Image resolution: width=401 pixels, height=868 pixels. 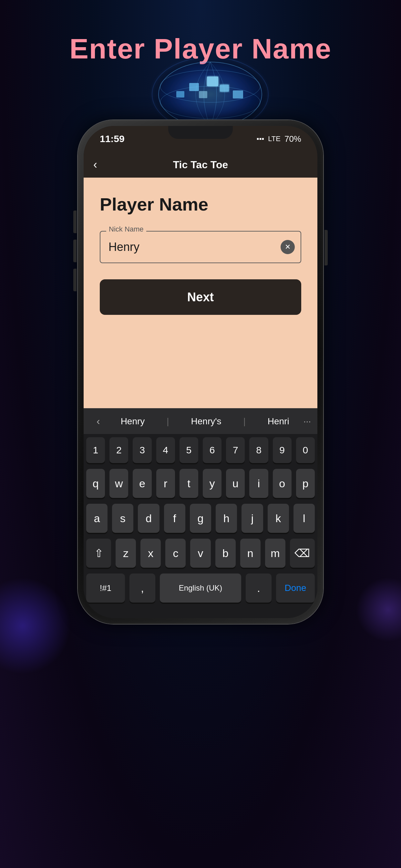 What do you see at coordinates (212, 484) in the screenshot?
I see `key-y: y` at bounding box center [212, 484].